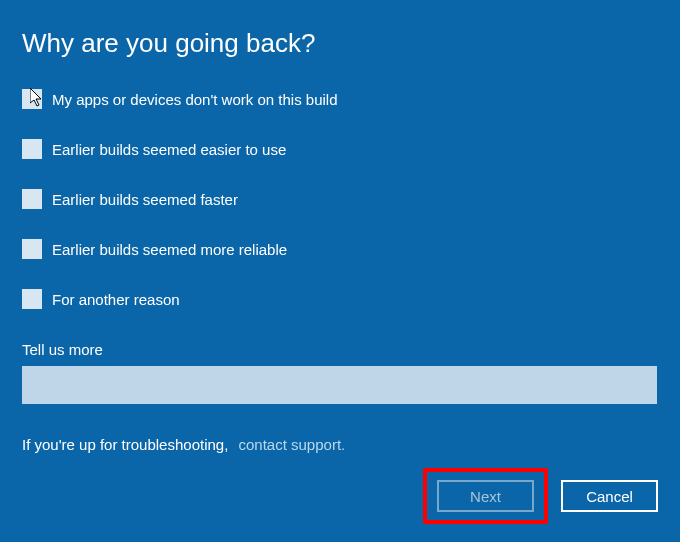  What do you see at coordinates (340, 299) in the screenshot?
I see `reason-option-another: For another reason` at bounding box center [340, 299].